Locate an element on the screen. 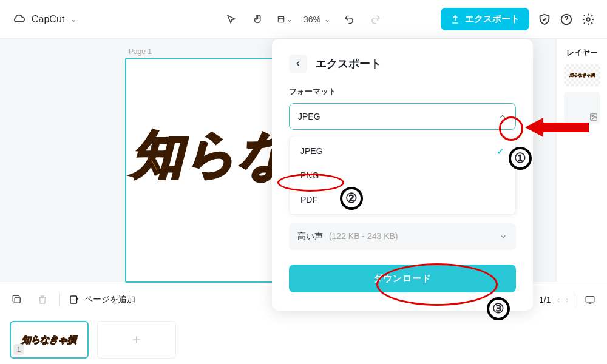  layer-thumb-1: 知らなきゃ損 is located at coordinates (582, 75).